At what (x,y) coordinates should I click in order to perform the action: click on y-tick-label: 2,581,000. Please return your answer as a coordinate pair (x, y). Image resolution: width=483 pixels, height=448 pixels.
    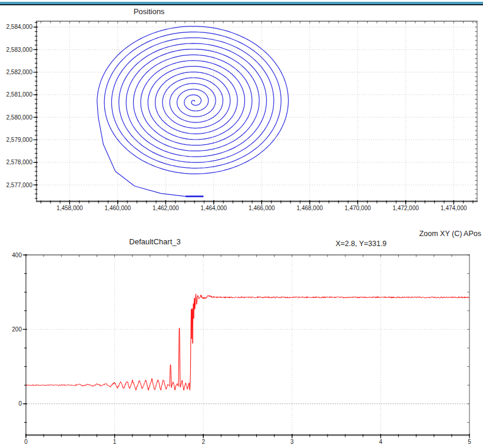
    Looking at the image, I should click on (20, 94).